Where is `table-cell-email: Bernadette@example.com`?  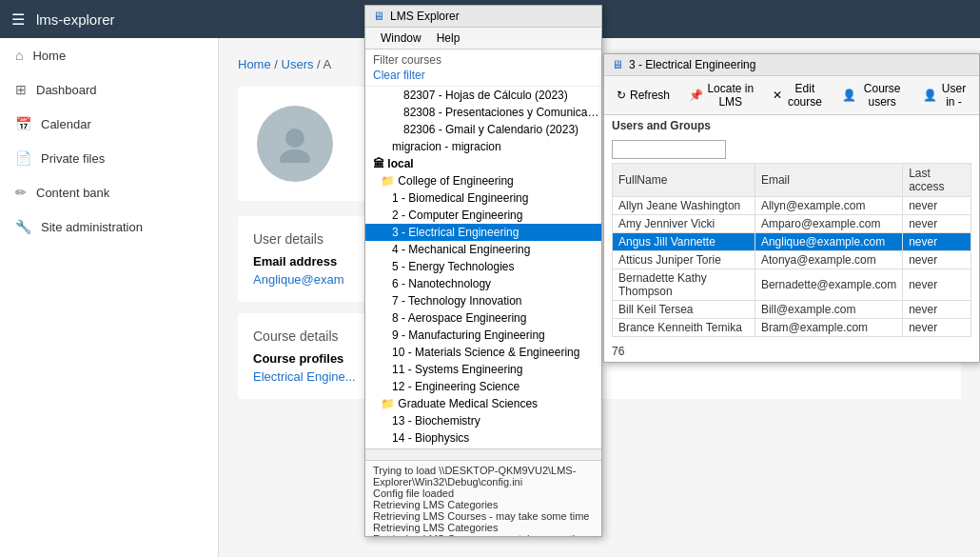
table-cell-email: Bernadette@example.com is located at coordinates (828, 286).